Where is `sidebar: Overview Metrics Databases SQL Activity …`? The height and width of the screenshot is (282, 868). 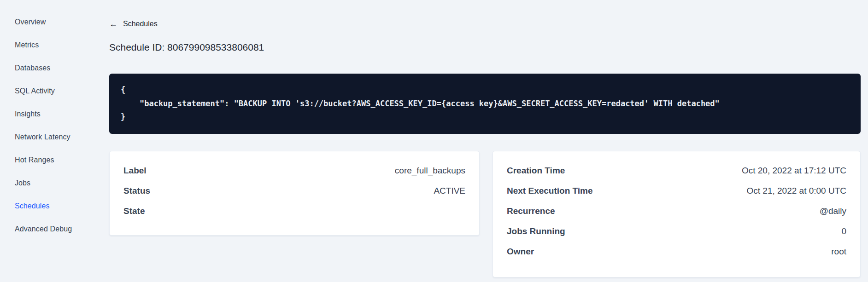
sidebar: Overview Metrics Databases SQL Activity … is located at coordinates (54, 141).